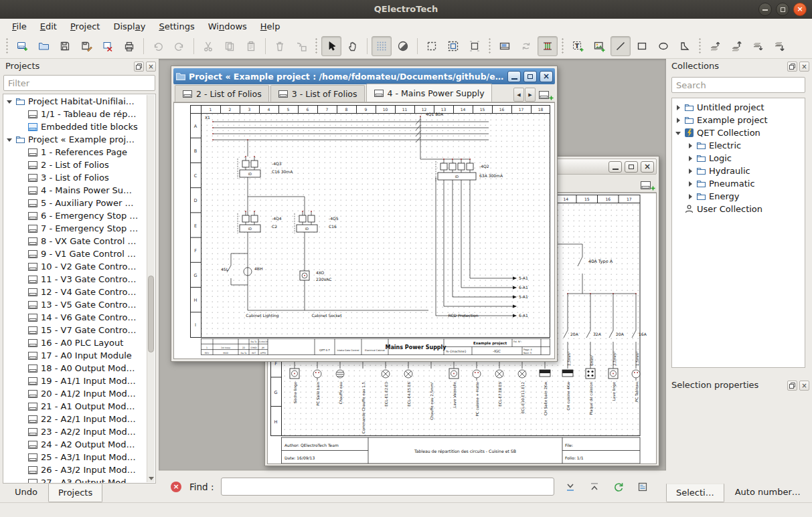 Image resolution: width=812 pixels, height=517 pixels. I want to click on menu-help: Help, so click(270, 27).